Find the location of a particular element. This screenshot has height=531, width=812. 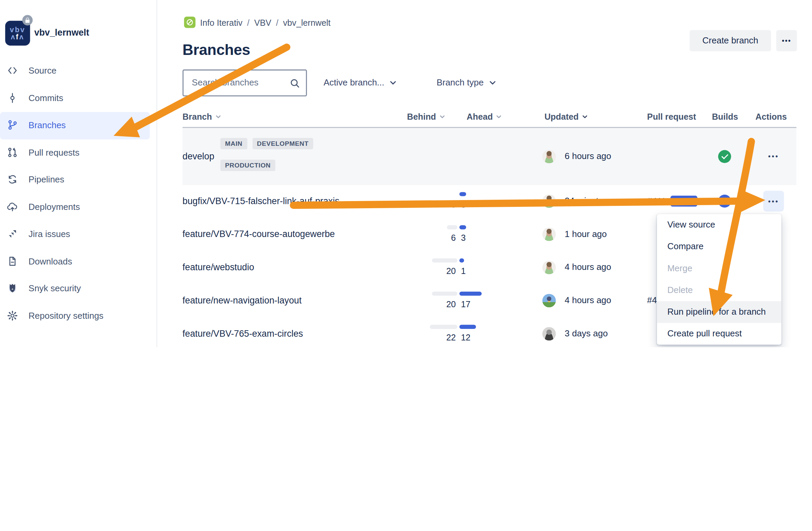

sidebar-item-label: Branches is located at coordinates (47, 126).